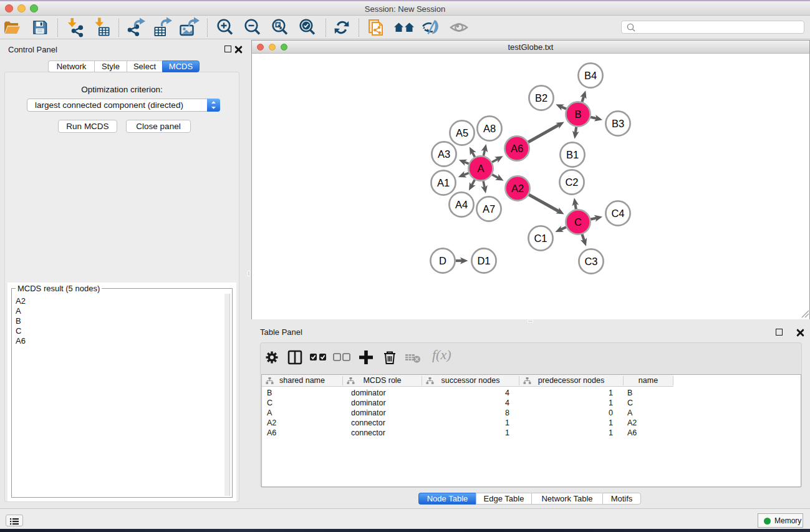  I want to click on svg-text: A7, so click(489, 209).